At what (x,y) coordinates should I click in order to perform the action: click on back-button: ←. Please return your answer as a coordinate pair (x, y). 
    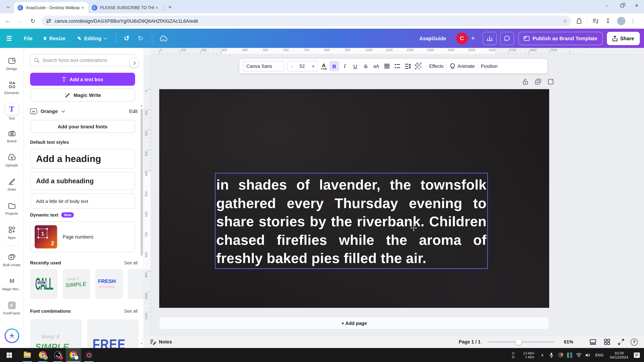
    Looking at the image, I should click on (8, 21).